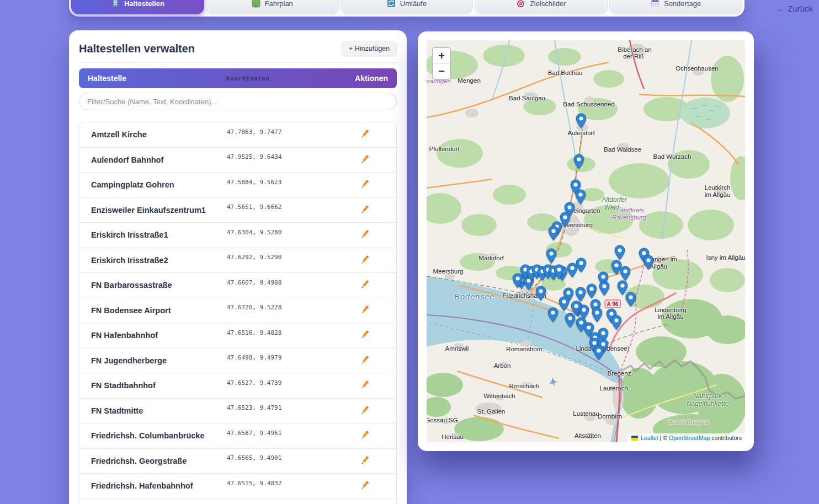 The width and height of the screenshot is (819, 504). Describe the element at coordinates (238, 101) in the screenshot. I see `filter-search-input` at that location.